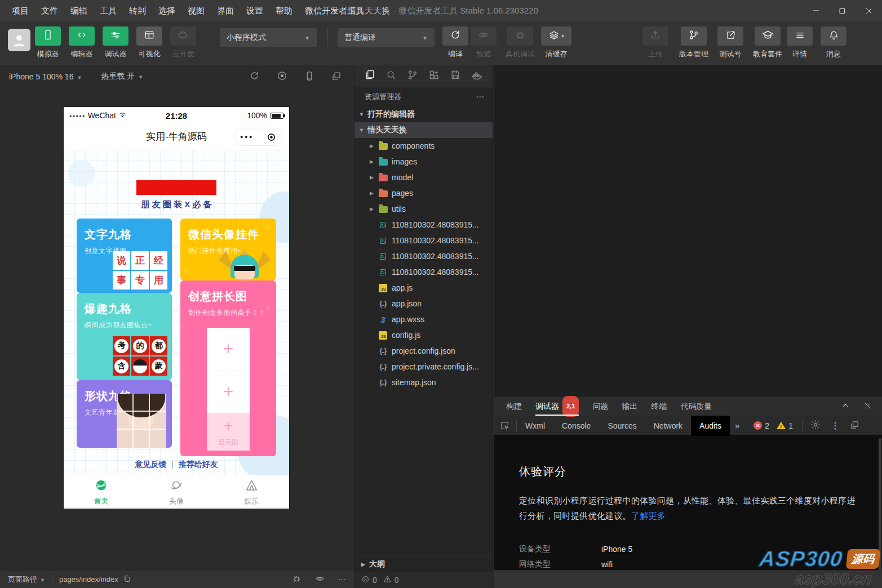  What do you see at coordinates (424, 130) in the screenshot?
I see `project-root: ▼ 情头天天换` at bounding box center [424, 130].